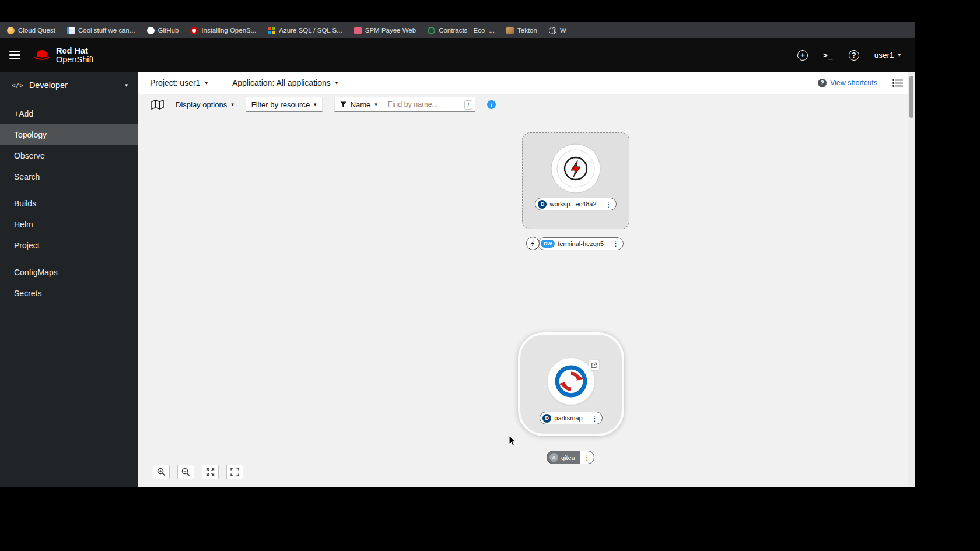 The image size is (980, 551). I want to click on sidebar-item-configmaps: ConfigMaps, so click(69, 272).